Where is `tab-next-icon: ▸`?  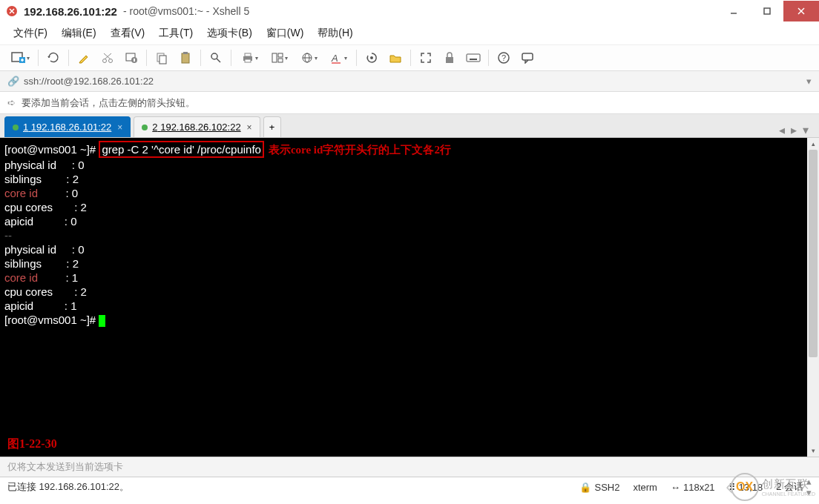 tab-next-icon: ▸ is located at coordinates (794, 130).